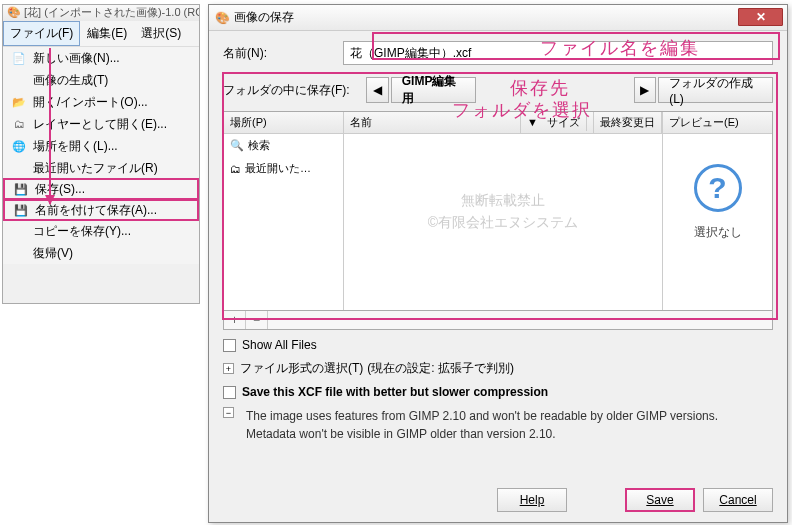 Image resolution: width=792 pixels, height=525 pixels. What do you see at coordinates (230, 392) in the screenshot?
I see `compression-checkbox` at bounding box center [230, 392].